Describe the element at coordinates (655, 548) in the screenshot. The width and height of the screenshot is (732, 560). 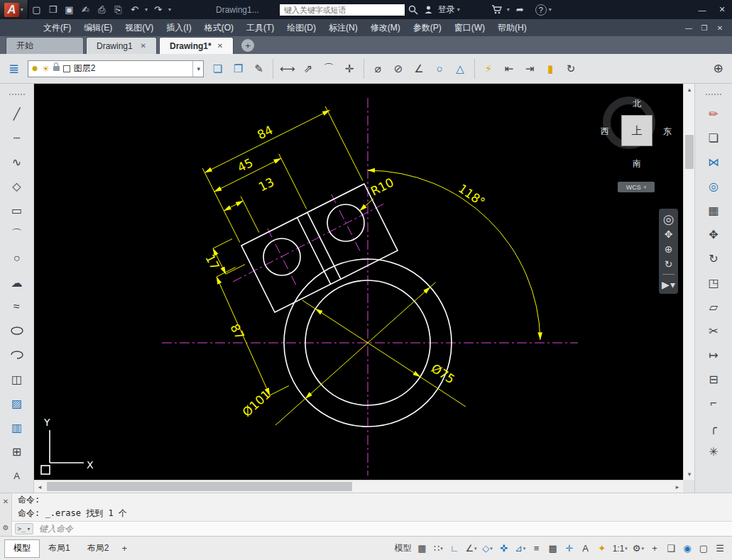
I see `annotation-monitor-icon: +` at that location.